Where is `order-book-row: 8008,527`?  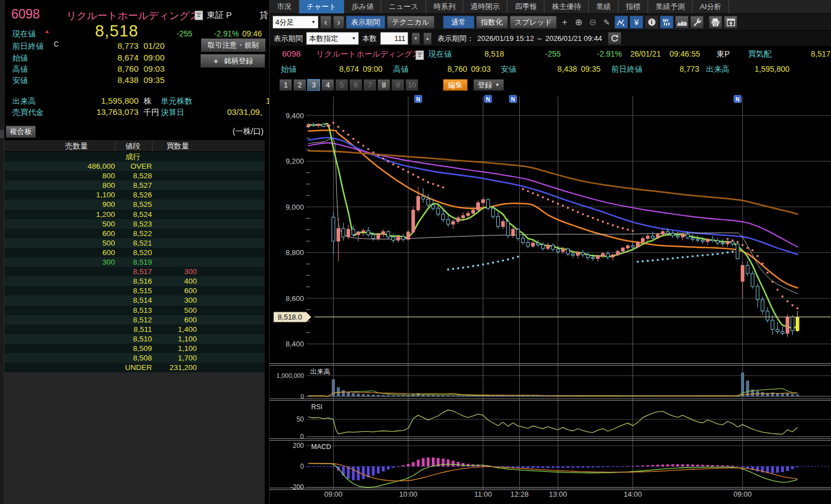
order-book-row: 8008,527 is located at coordinates (135, 185).